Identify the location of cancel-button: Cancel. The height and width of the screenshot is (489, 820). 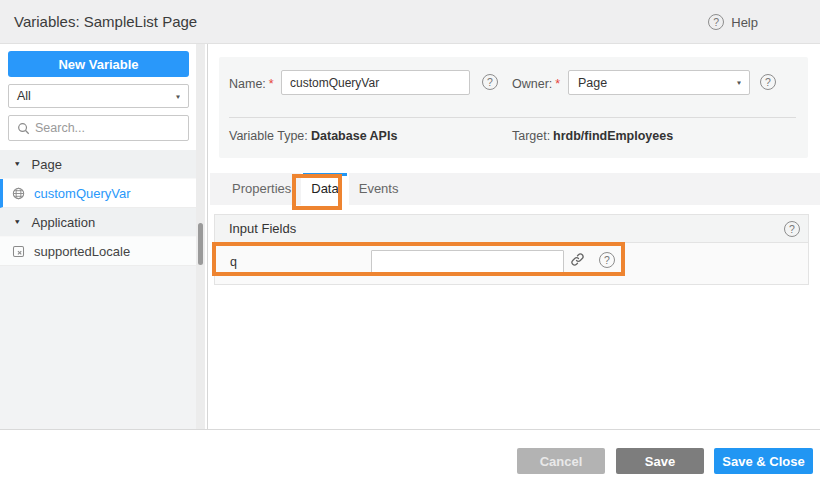
(561, 461).